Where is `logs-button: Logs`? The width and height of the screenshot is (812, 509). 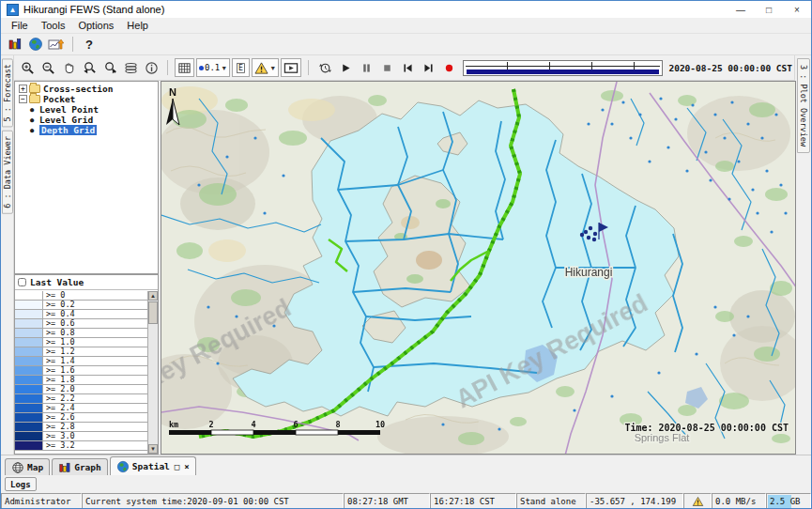
logs-button: Logs is located at coordinates (21, 485).